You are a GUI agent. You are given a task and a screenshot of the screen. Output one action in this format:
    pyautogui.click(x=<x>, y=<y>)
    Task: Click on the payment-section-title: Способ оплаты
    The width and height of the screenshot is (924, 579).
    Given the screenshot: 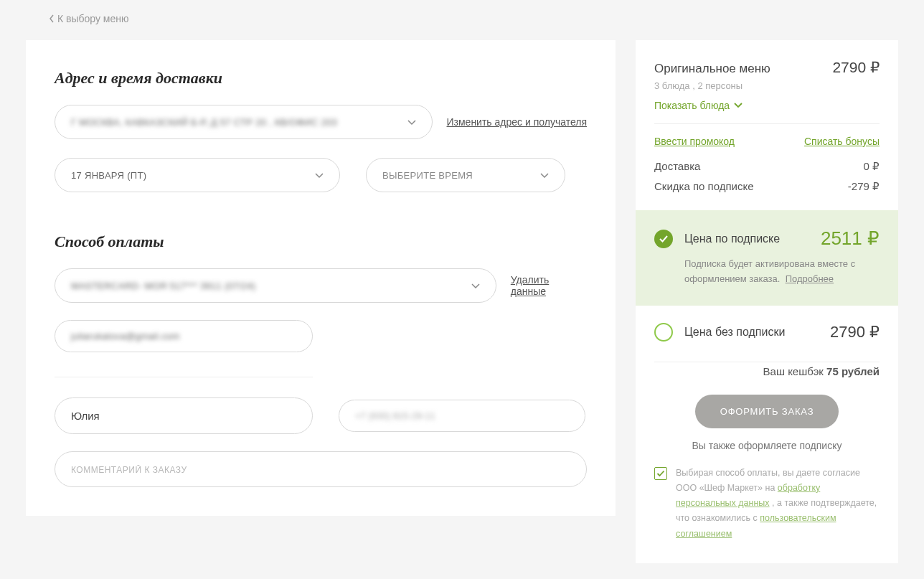 What is the action you would take?
    pyautogui.click(x=321, y=242)
    